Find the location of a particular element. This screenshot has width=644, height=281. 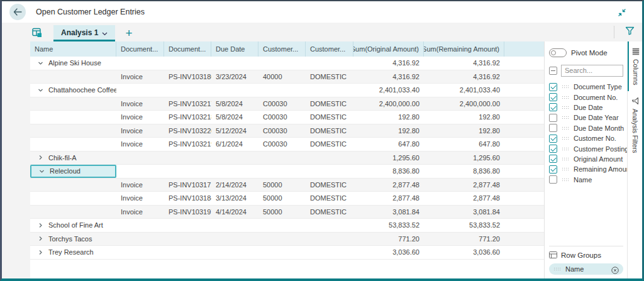

table-row: Chik-fil-A1,295.601,295.60 is located at coordinates (287, 158).